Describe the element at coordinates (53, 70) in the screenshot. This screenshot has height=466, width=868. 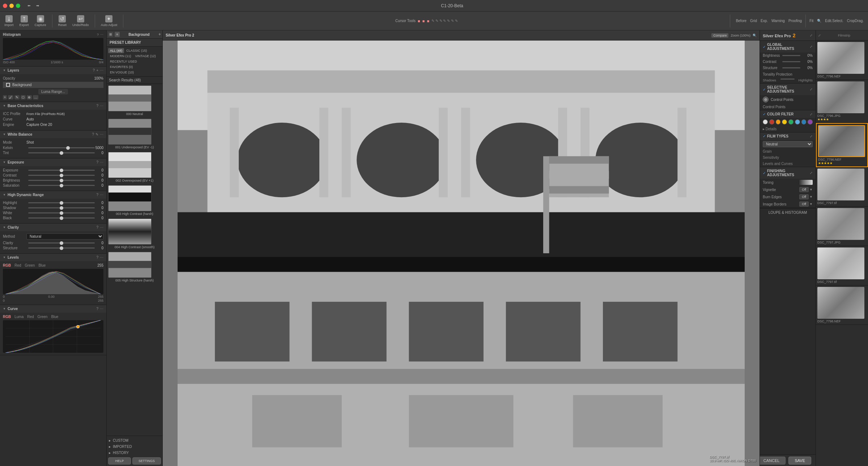
I see `layers-header: ▼ Layers ? + ⋯` at that location.